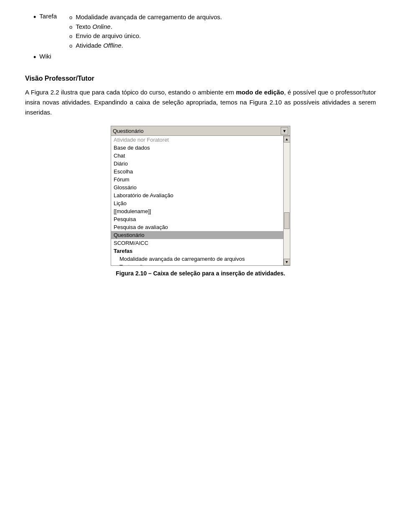 The width and height of the screenshot is (401, 532). Describe the element at coordinates (287, 139) in the screenshot. I see `scroll-up-button: ▲` at that location.